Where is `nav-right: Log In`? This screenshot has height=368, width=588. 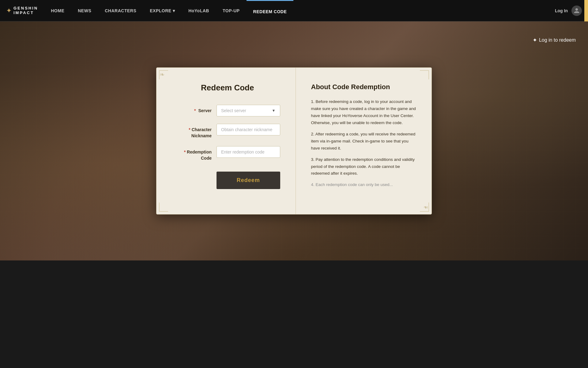
nav-right: Log In is located at coordinates (568, 11).